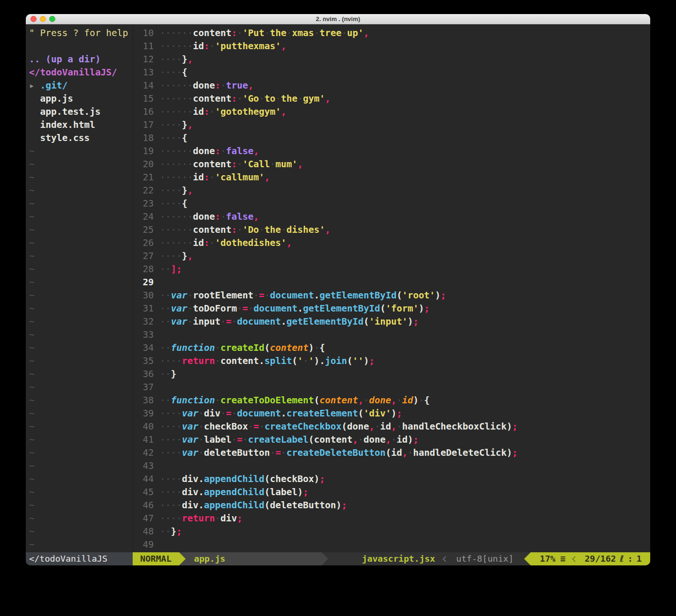 Image resolution: width=676 pixels, height=616 pixels. What do you see at coordinates (392, 374) in the screenshot?
I see `code-line: 36··}` at bounding box center [392, 374].